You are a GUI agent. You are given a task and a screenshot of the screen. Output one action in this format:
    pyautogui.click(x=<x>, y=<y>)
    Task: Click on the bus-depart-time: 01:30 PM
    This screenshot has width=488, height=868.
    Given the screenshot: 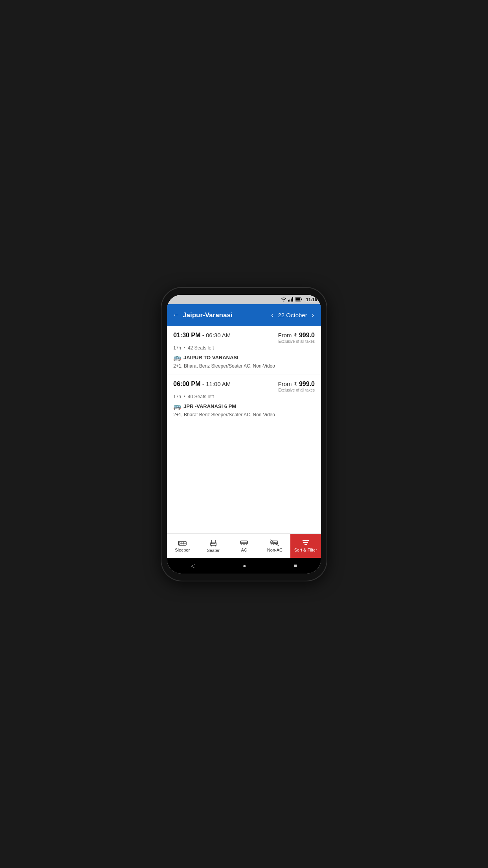 What is the action you would take?
    pyautogui.click(x=187, y=335)
    